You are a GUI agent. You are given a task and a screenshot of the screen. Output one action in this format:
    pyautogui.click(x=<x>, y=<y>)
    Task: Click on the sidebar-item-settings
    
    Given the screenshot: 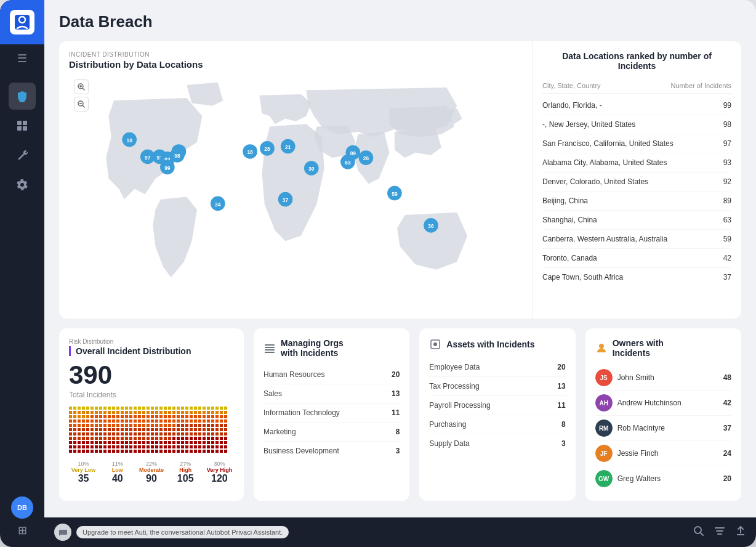 What is the action you would take?
    pyautogui.click(x=22, y=185)
    